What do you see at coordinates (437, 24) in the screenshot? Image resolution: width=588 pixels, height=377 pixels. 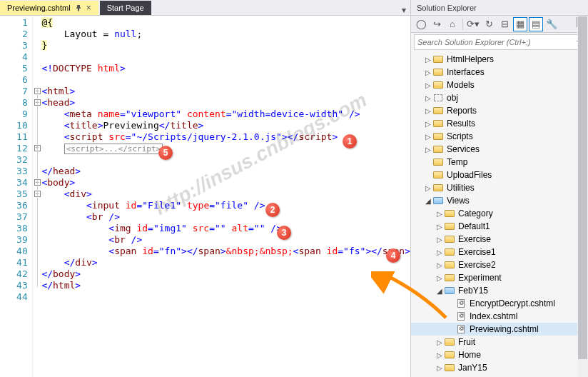 I see `forward-button: ↪` at bounding box center [437, 24].